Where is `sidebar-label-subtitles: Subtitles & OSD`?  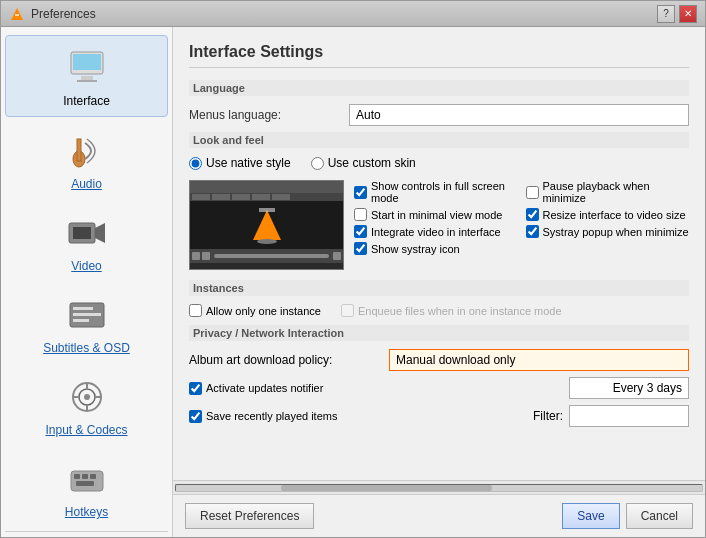
sidebar-label-subtitles: Subtitles & OSD is located at coordinates (86, 348).